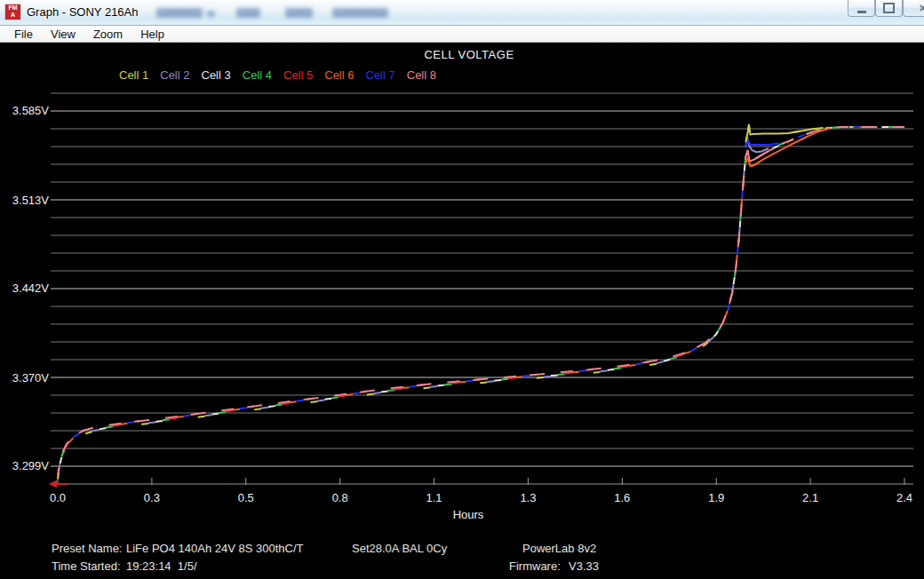 The height and width of the screenshot is (579, 924). Describe the element at coordinates (888, 9) in the screenshot. I see `maximize-button` at that location.